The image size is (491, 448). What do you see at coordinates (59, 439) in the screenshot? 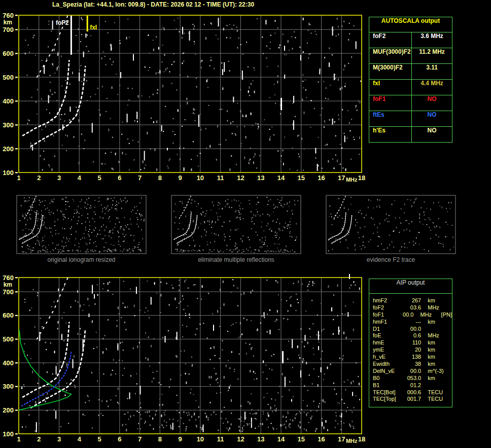
I see `x-tick-label: 3` at bounding box center [59, 439].